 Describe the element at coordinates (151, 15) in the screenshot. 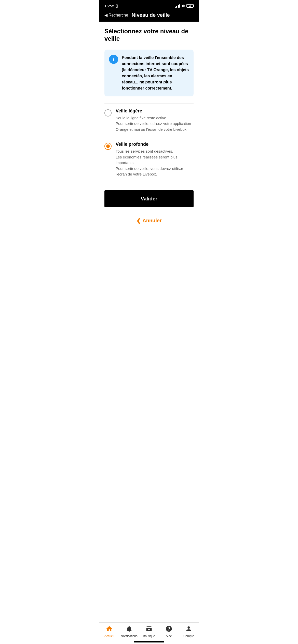

I see `nav-title: Niveau de veille` at that location.